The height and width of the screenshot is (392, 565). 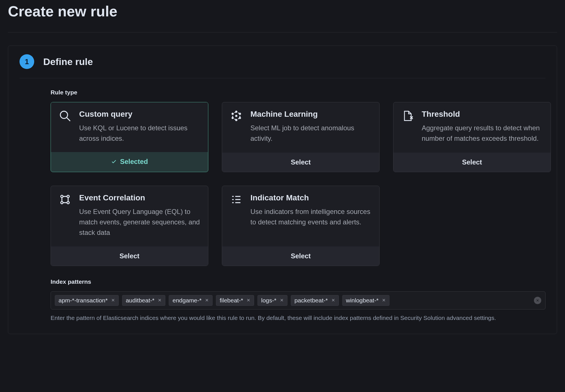 What do you see at coordinates (140, 114) in the screenshot?
I see `card-title: Custom query` at bounding box center [140, 114].